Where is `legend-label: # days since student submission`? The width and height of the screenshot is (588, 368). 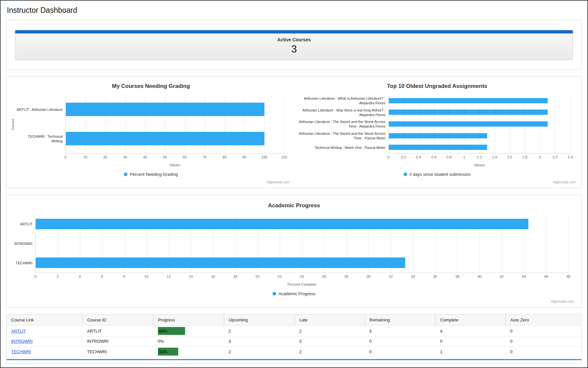 legend-label: # days since student submission is located at coordinates (440, 174).